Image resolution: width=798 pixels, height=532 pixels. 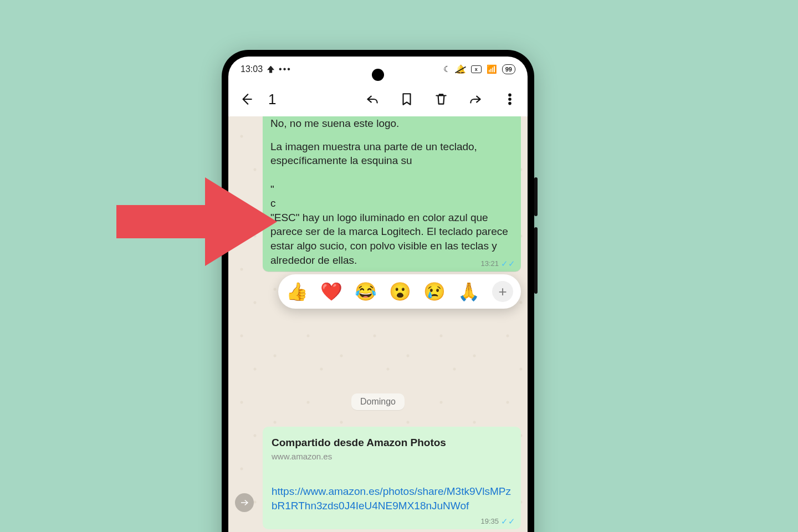 I want to click on reaction-picker: 👍 ❤️ 😂 😮 😢 🙏 +, so click(x=400, y=291).